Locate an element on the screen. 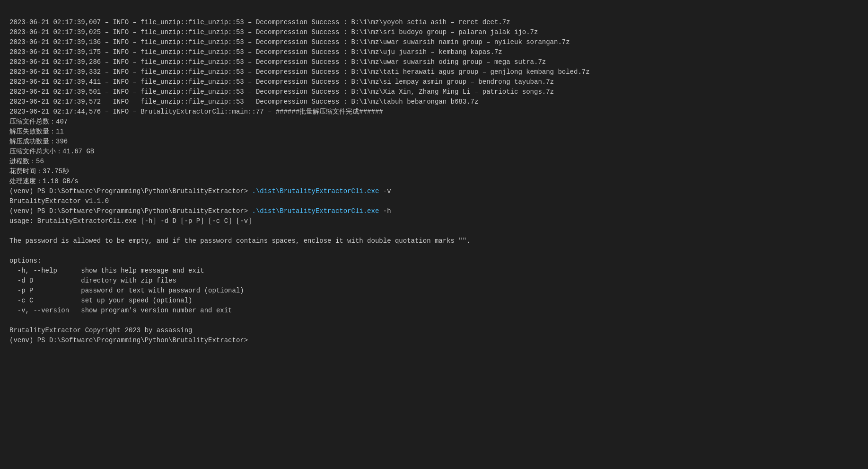 The width and height of the screenshot is (868, 469). command-arg: -h is located at coordinates (385, 211).